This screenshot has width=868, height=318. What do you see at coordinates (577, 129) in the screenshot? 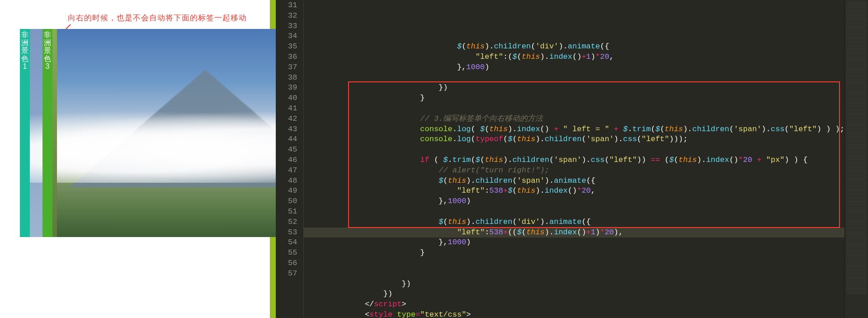
I see `code-line: console.log( $(this).index() + " left = …` at bounding box center [577, 129].